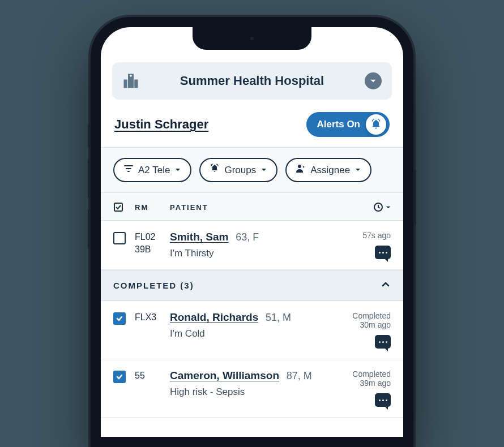 The width and height of the screenshot is (504, 447). I want to click on chevron-up-icon, so click(386, 285).